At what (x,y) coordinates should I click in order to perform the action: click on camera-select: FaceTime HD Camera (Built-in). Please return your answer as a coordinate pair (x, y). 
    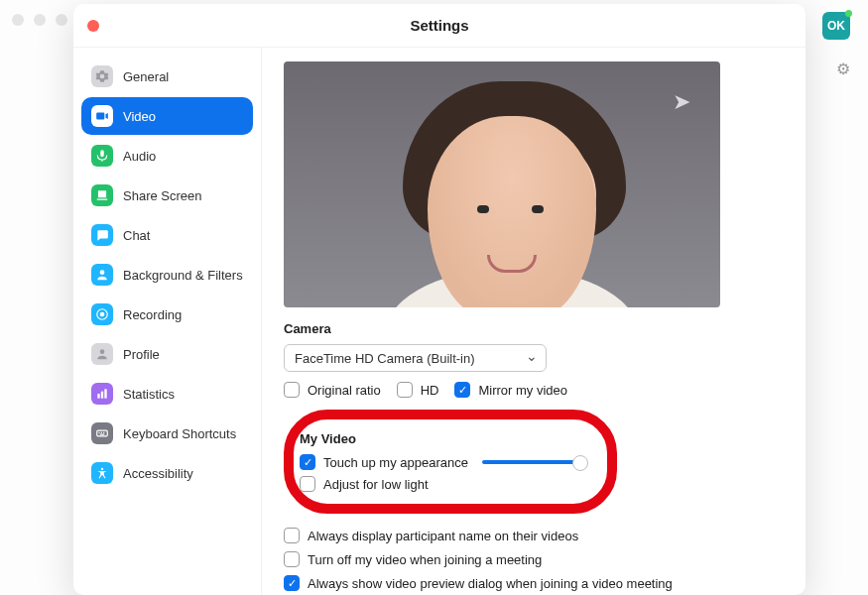
    Looking at the image, I should click on (415, 358).